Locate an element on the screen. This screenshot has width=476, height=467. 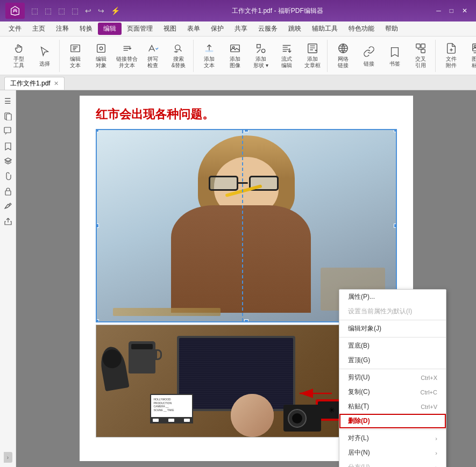
menu-view: 视图 is located at coordinates (170, 29).